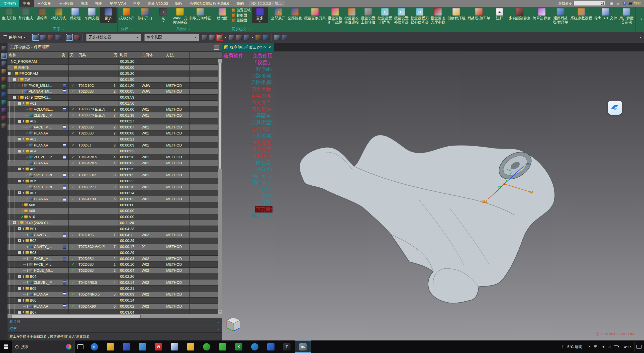 Image resolution: width=644 pixels, height=353 pixels. What do you see at coordinates (115, 283) in the screenshot?
I see `operation-row: !ZLEVEL_P...✓T04D4R0.5400:02:14W02METHOD` at bounding box center [115, 283].